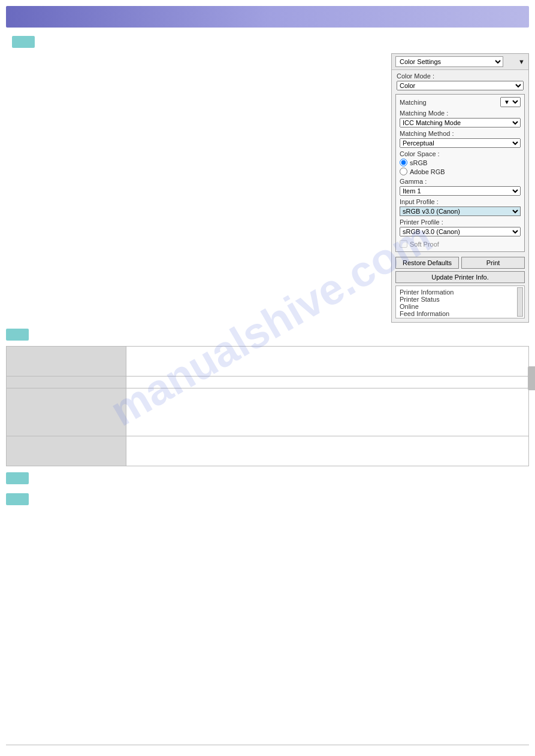 This screenshot has width=535, height=756. I want to click on bottom-divider, so click(267, 745).